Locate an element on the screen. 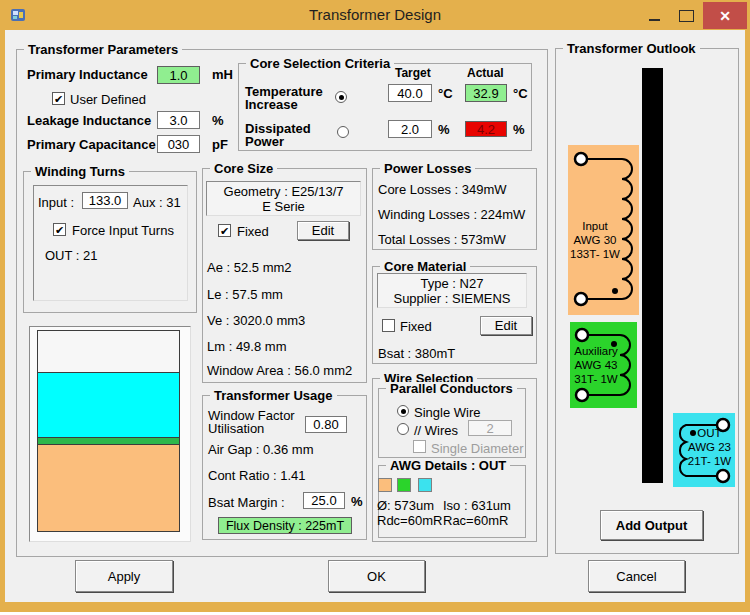 The height and width of the screenshot is (615, 750). primary-inductance-value: 1.0 is located at coordinates (178, 75).